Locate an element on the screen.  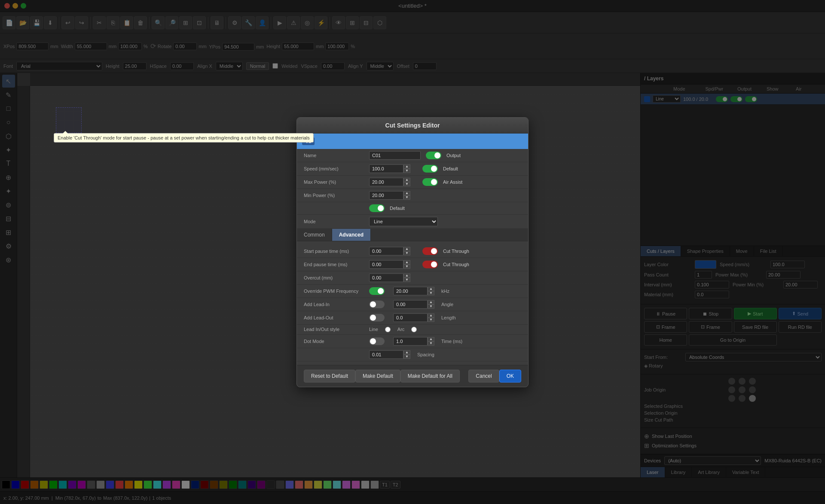
lead-line-label: Line is located at coordinates (374, 329).